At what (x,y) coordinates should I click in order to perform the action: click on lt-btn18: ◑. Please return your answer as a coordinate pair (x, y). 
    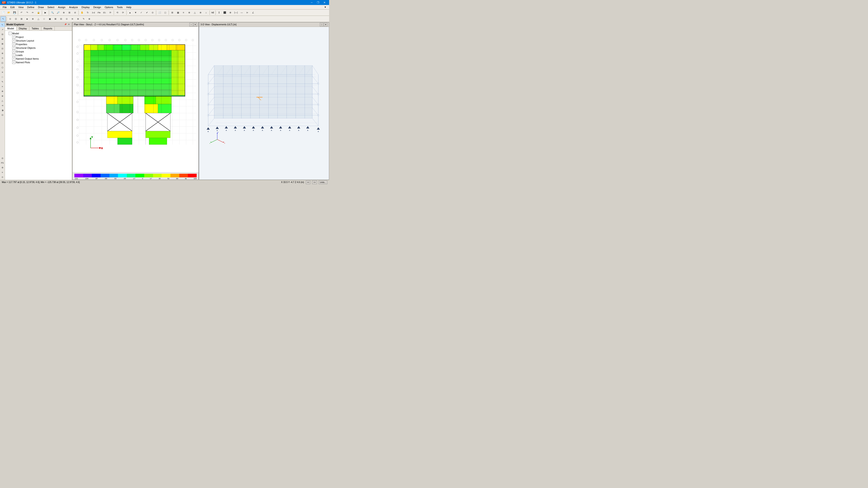
    Looking at the image, I should click on (3, 110).